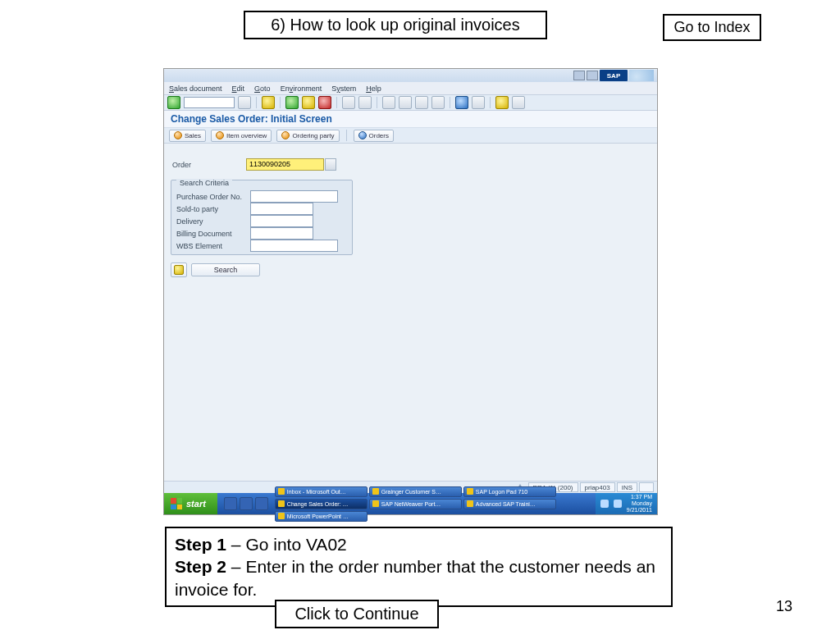 This screenshot has width=840, height=630. Describe the element at coordinates (518, 103) in the screenshot. I see `layout-icon` at that location.